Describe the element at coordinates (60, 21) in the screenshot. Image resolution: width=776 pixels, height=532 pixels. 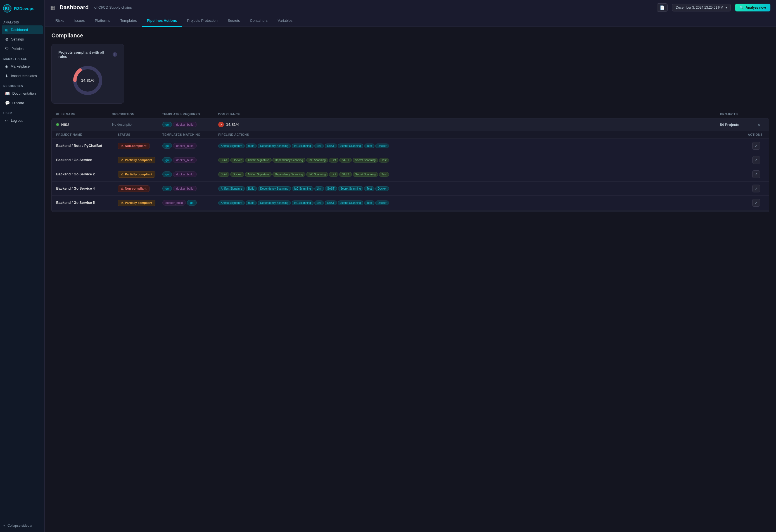
I see `tab-risks: Risks` at that location.